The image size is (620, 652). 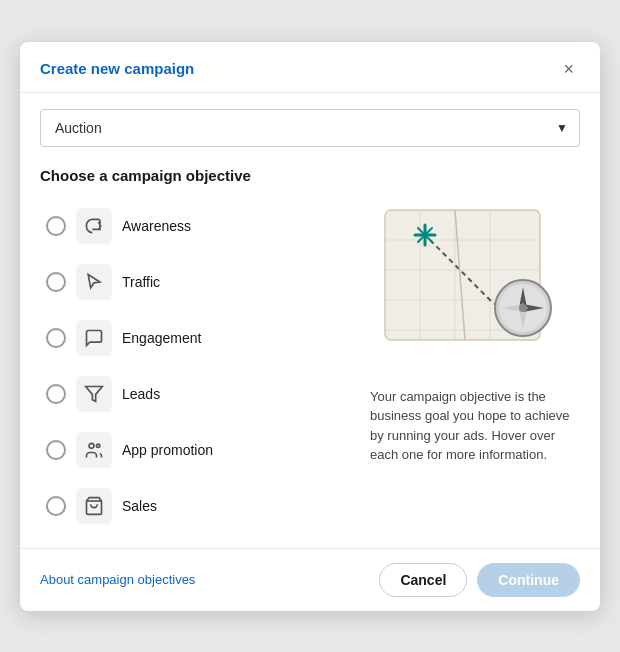 I want to click on traffic-icon-box, so click(x=94, y=282).